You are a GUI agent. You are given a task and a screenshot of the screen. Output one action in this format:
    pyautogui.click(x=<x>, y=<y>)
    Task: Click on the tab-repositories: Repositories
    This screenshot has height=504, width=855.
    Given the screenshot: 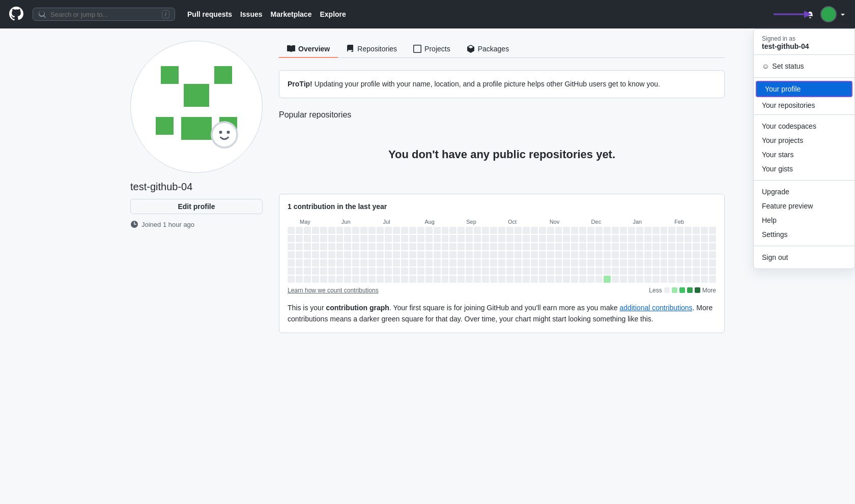 What is the action you would take?
    pyautogui.click(x=372, y=49)
    